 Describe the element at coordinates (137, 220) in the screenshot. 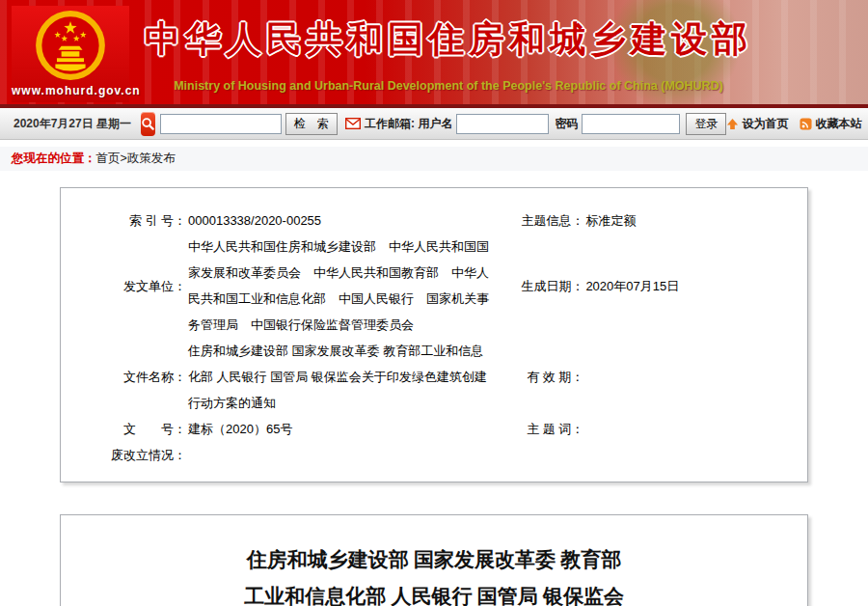

I see `index-number-label: 索 引 号：` at that location.